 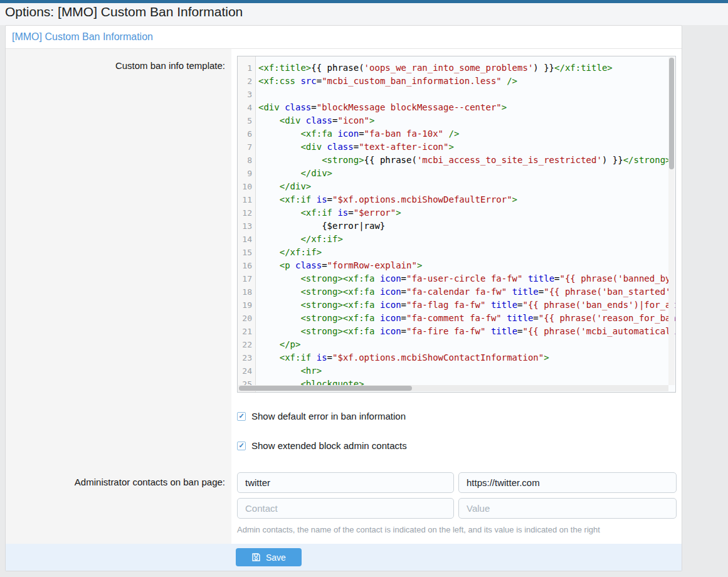 What do you see at coordinates (245, 120) in the screenshot?
I see `line-number: 5` at bounding box center [245, 120].